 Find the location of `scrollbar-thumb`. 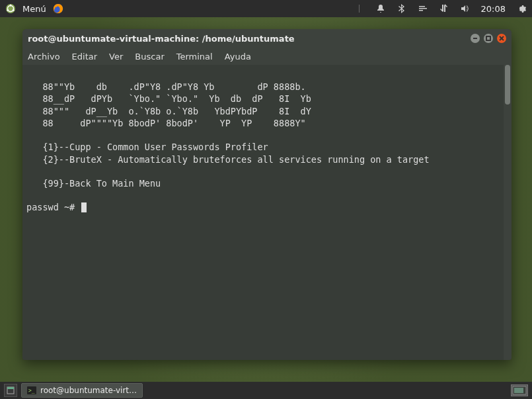

scrollbar-thumb is located at coordinates (508, 85).